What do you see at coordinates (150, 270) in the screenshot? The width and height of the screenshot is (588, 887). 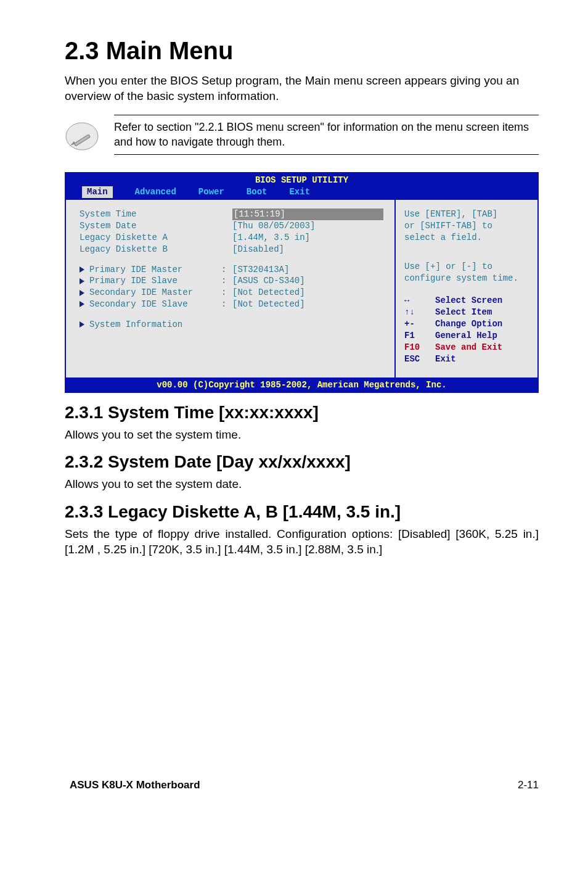 I see `bios-field-label: Primary IDE Master` at bounding box center [150, 270].